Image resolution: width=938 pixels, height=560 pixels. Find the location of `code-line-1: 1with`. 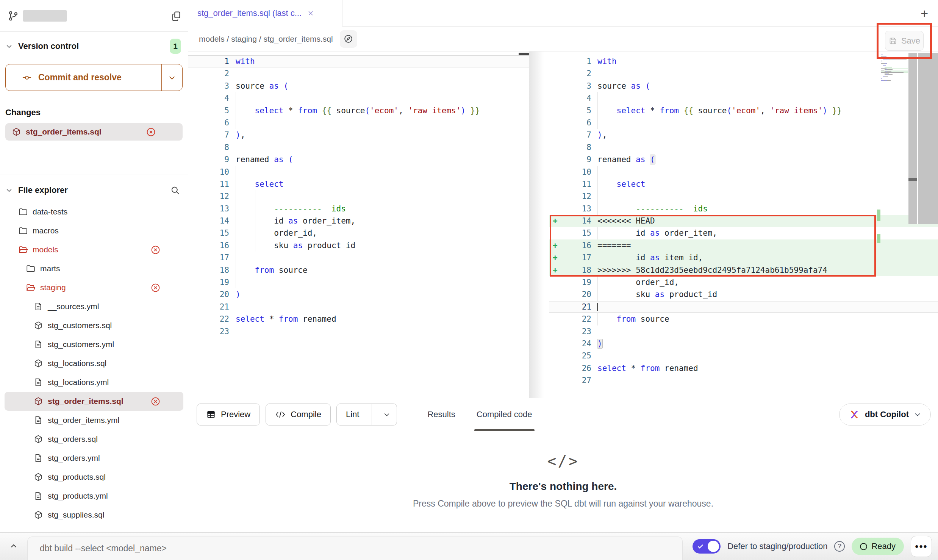

code-line-1: 1with is located at coordinates (358, 61).